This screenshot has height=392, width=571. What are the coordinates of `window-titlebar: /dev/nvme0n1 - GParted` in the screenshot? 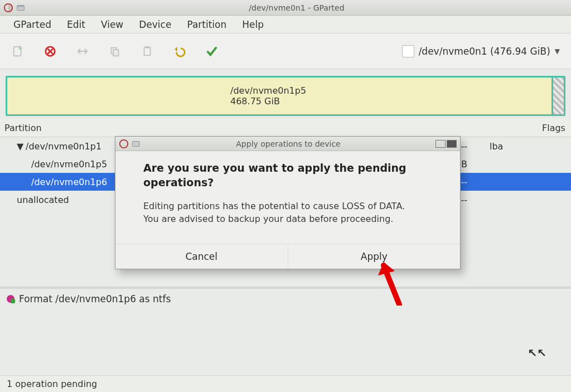 It's located at (286, 8).